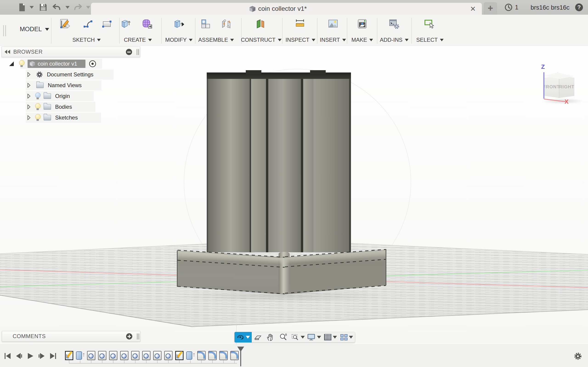  Describe the element at coordinates (178, 24) in the screenshot. I see `press-pull-icon` at that location.